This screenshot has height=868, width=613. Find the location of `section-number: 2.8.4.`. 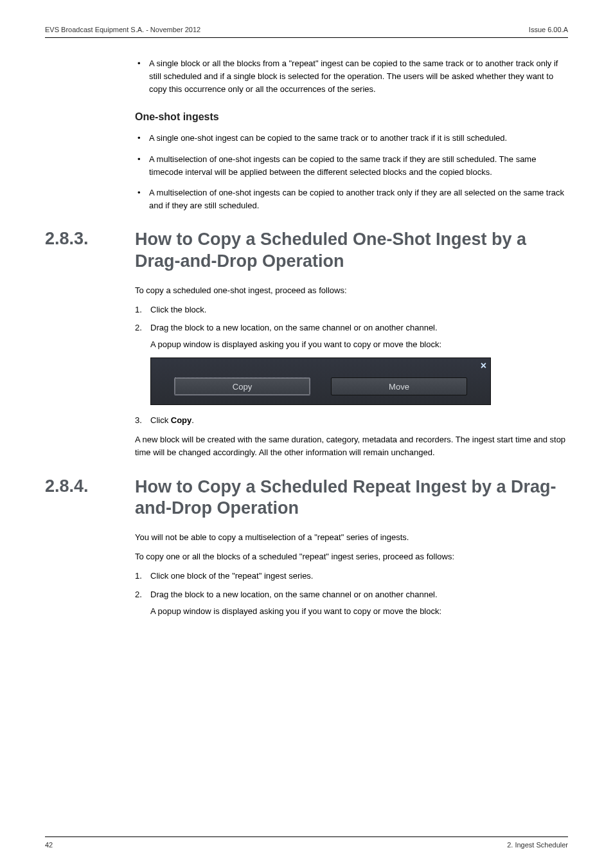

section-number: 2.8.4. is located at coordinates (90, 486).